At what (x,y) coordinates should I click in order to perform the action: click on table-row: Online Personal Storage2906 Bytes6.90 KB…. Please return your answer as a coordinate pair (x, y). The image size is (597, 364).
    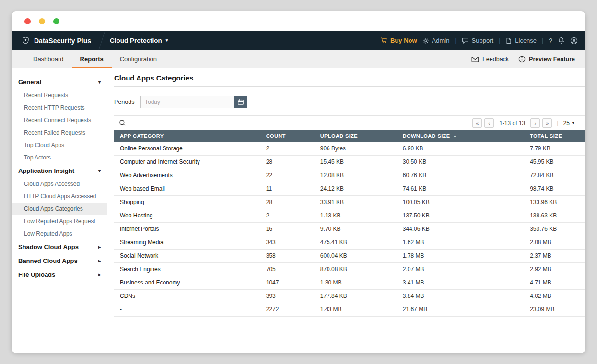
    Looking at the image, I should click on (350, 148).